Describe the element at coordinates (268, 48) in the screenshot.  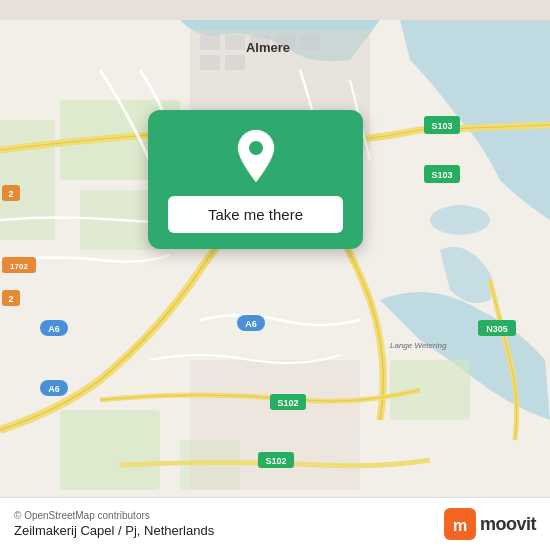
I see `svg-text: Almere` at that location.